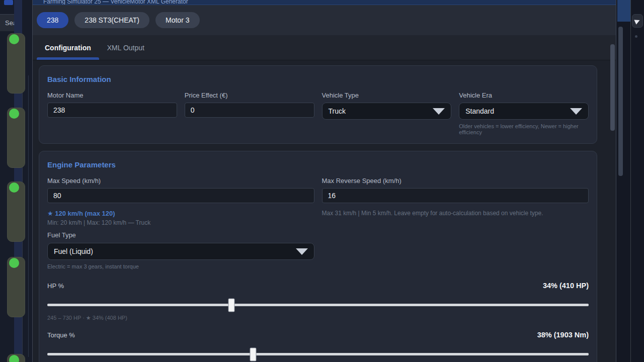 This screenshot has height=362, width=644. Describe the element at coordinates (181, 250) in the screenshot. I see `fuel-type-field-group: Fuel Type Fuel (Liquid) Electric = max 3…` at that location.